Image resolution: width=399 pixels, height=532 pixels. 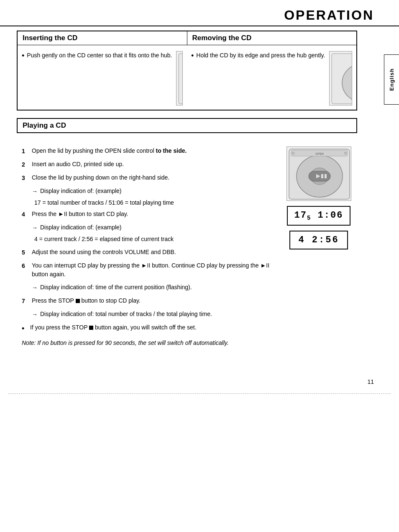 What do you see at coordinates (25, 252) in the screenshot?
I see `step-5-number: 5` at bounding box center [25, 252].